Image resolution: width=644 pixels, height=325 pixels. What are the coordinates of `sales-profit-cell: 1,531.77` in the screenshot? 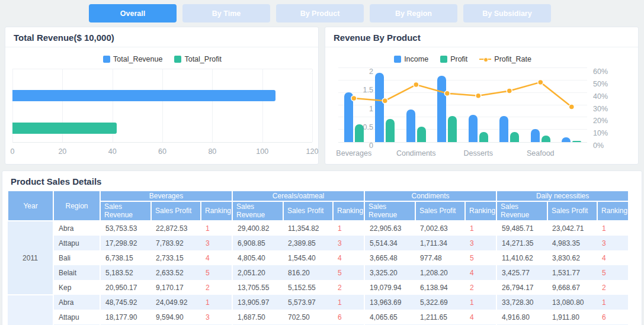 It's located at (572, 272).